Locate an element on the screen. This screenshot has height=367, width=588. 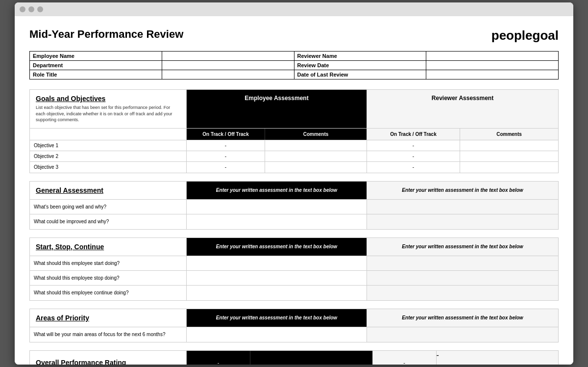
overall-rev-rating-left: - is located at coordinates (405, 358).